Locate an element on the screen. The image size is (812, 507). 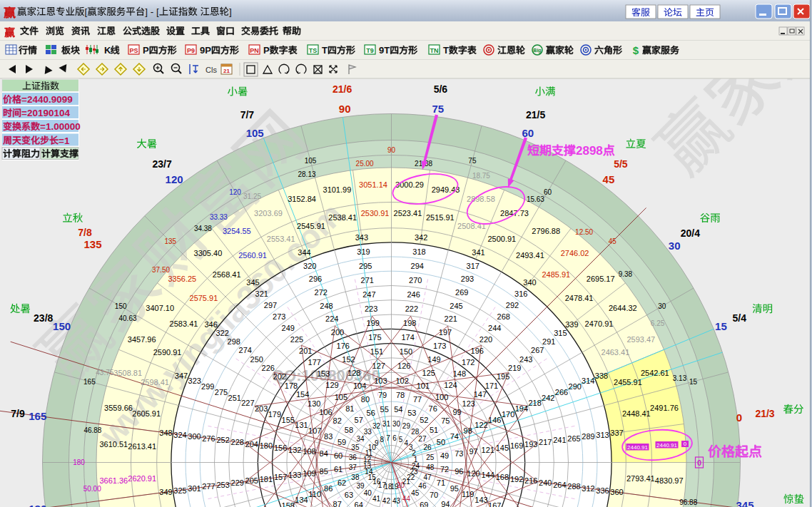
svg-text: PS is located at coordinates (133, 51).